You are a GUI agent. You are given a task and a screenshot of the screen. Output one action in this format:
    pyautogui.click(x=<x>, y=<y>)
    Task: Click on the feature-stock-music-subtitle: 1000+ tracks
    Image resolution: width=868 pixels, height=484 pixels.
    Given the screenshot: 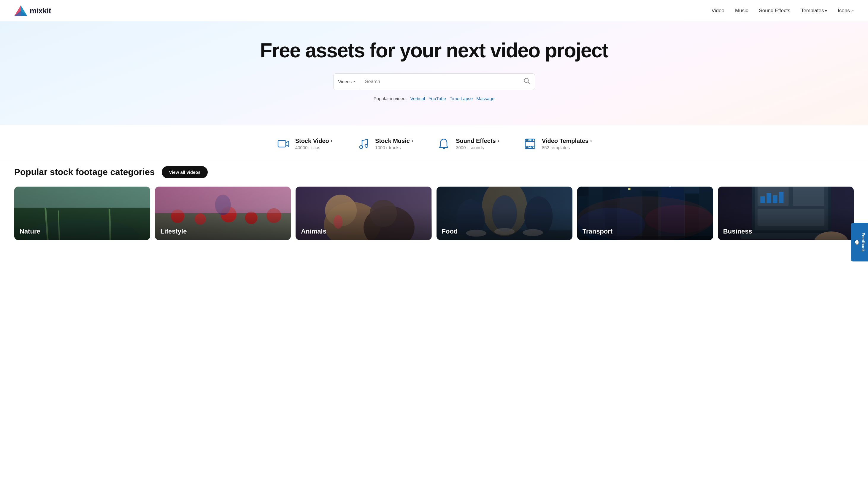 What is the action you would take?
    pyautogui.click(x=394, y=148)
    